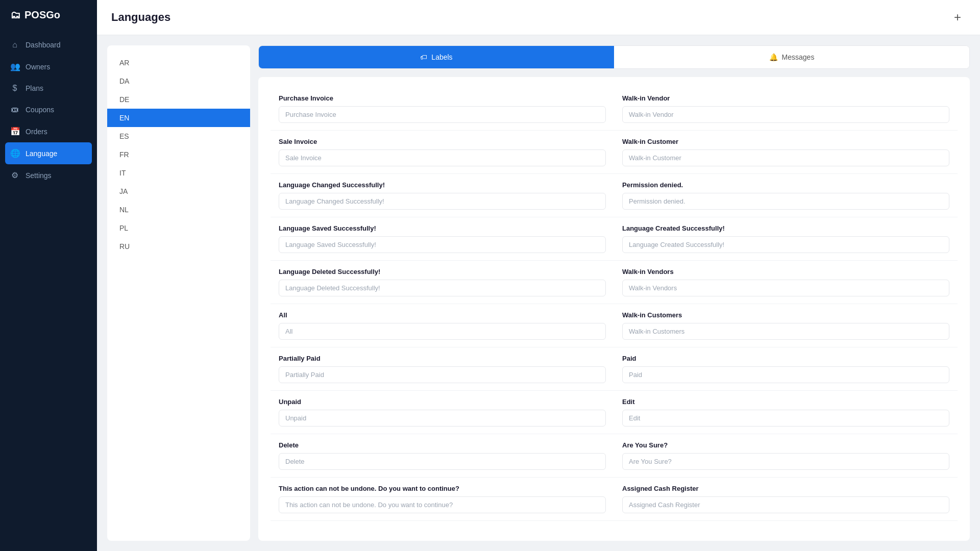 This screenshot has width=980, height=551. I want to click on label-field-assigned_cash_register_label: Assigned Cash Register, so click(786, 499).